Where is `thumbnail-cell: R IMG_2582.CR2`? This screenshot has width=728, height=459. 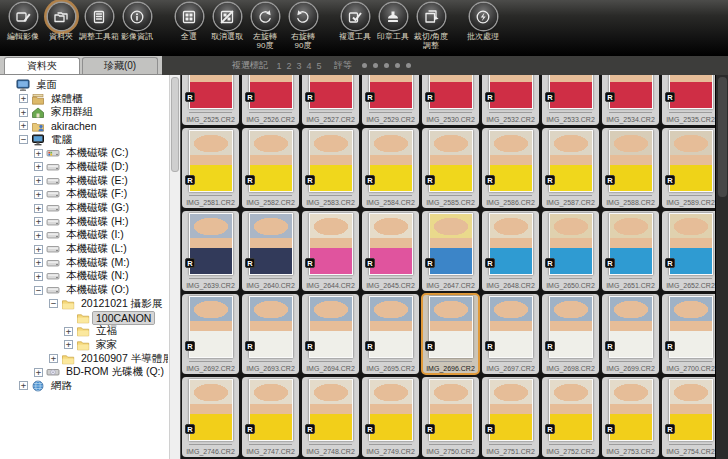 thumbnail-cell: R IMG_2582.CR2 is located at coordinates (270, 168).